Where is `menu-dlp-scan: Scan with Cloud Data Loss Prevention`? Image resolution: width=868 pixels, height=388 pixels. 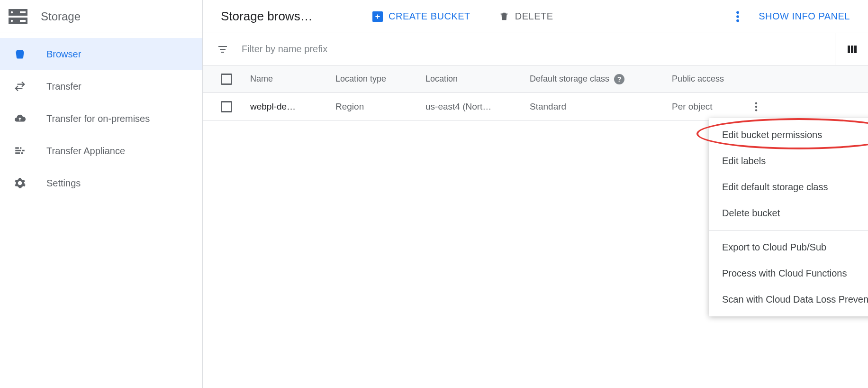 menu-dlp-scan: Scan with Cloud Data Loss Prevention is located at coordinates (788, 300).